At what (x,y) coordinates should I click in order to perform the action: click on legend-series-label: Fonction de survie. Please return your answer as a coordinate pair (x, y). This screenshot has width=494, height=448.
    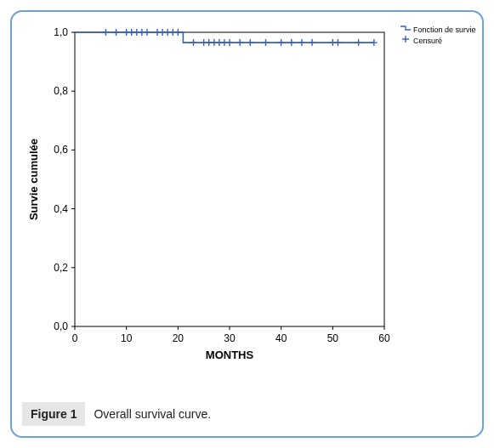
    Looking at the image, I should click on (445, 30).